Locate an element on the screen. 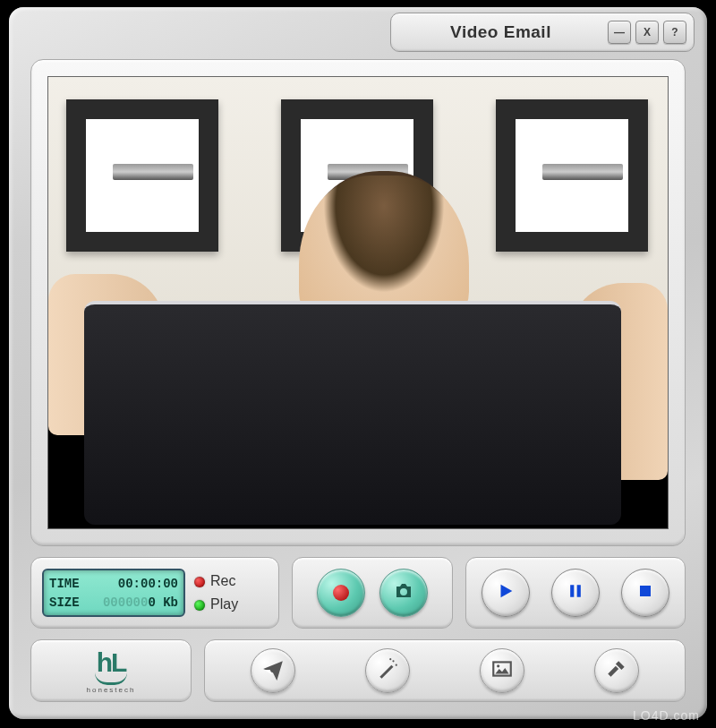  time-value: 00:00:00 is located at coordinates (149, 584).